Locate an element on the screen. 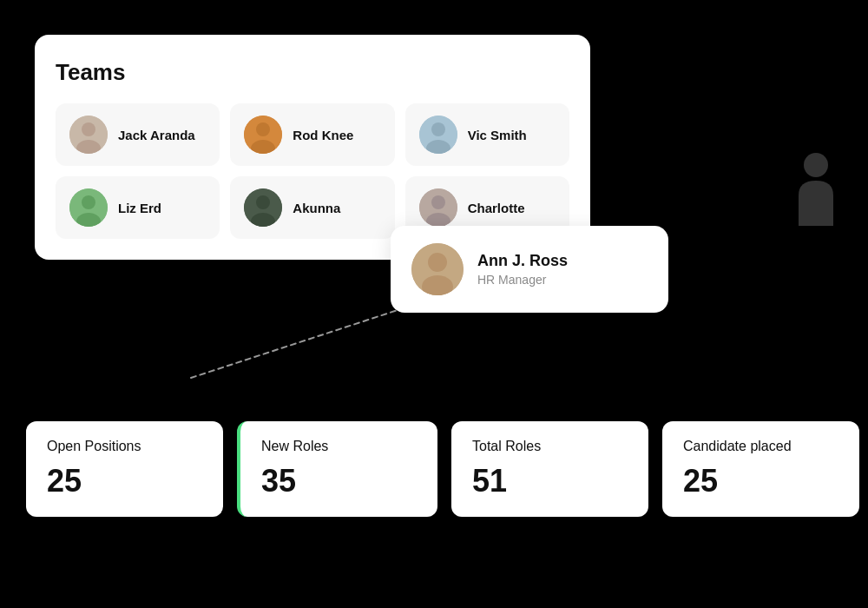  stat-label-open-positions: Open Positions is located at coordinates (125, 446).